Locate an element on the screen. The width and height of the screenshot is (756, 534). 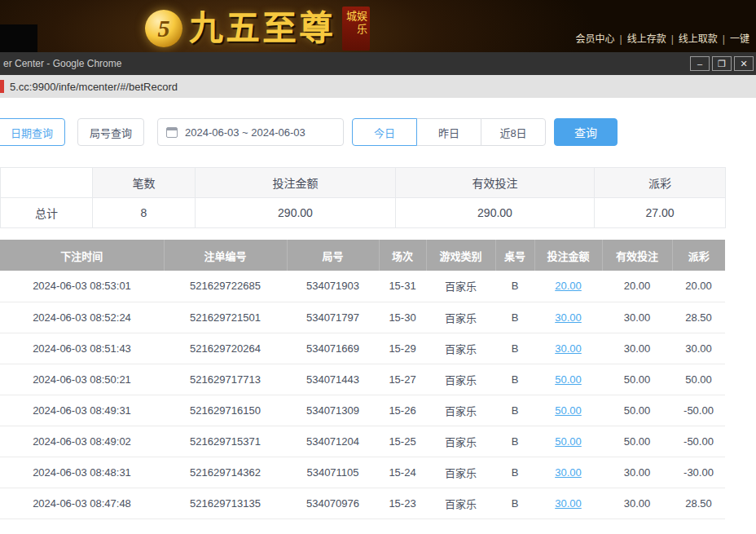
favicon-fragment is located at coordinates (2, 86).